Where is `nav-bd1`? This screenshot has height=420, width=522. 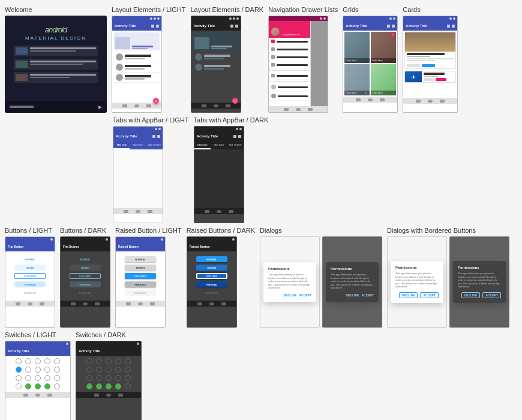
nav-bd1 is located at coordinates (73, 304).